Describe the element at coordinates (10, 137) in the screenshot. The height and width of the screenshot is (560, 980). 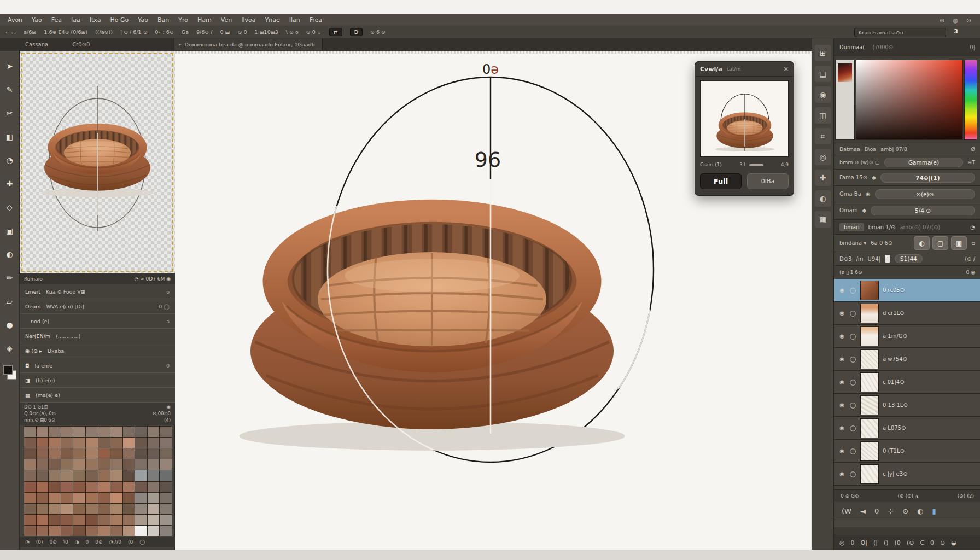
I see `tool-button: ◧` at that location.